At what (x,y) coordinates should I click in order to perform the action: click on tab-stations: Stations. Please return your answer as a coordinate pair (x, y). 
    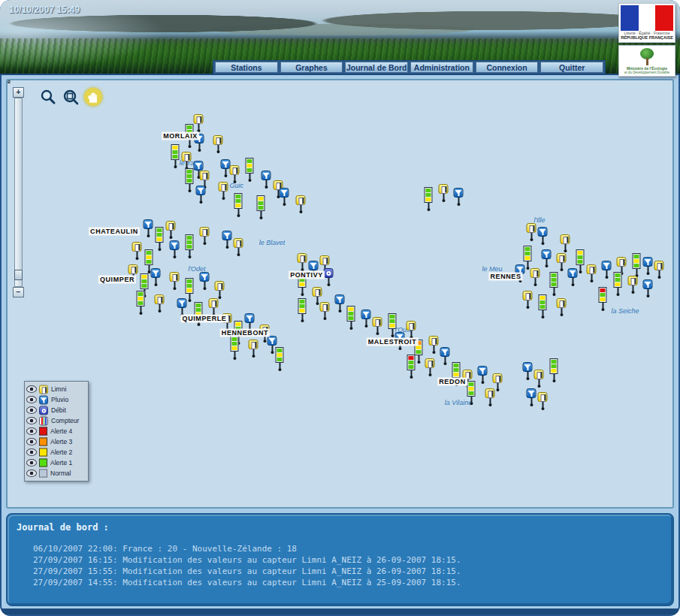
    Looking at the image, I should click on (246, 68).